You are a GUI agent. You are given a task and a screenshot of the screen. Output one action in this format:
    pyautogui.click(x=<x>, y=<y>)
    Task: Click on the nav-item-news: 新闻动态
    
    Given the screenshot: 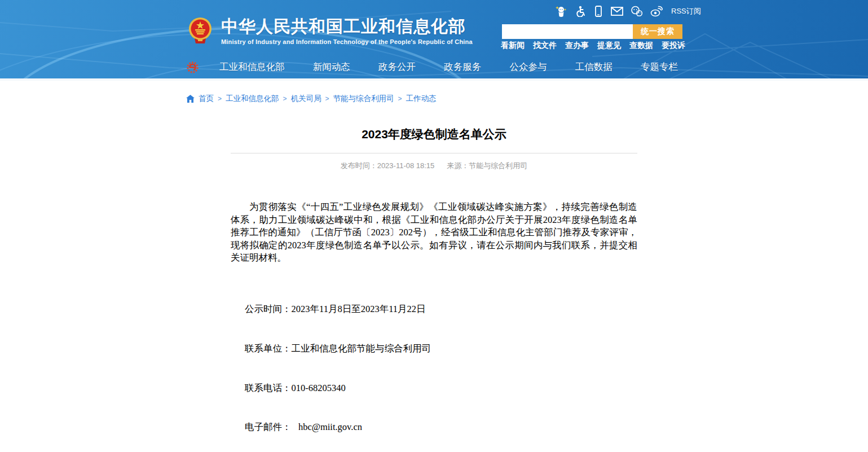 What is the action you would take?
    pyautogui.click(x=332, y=67)
    